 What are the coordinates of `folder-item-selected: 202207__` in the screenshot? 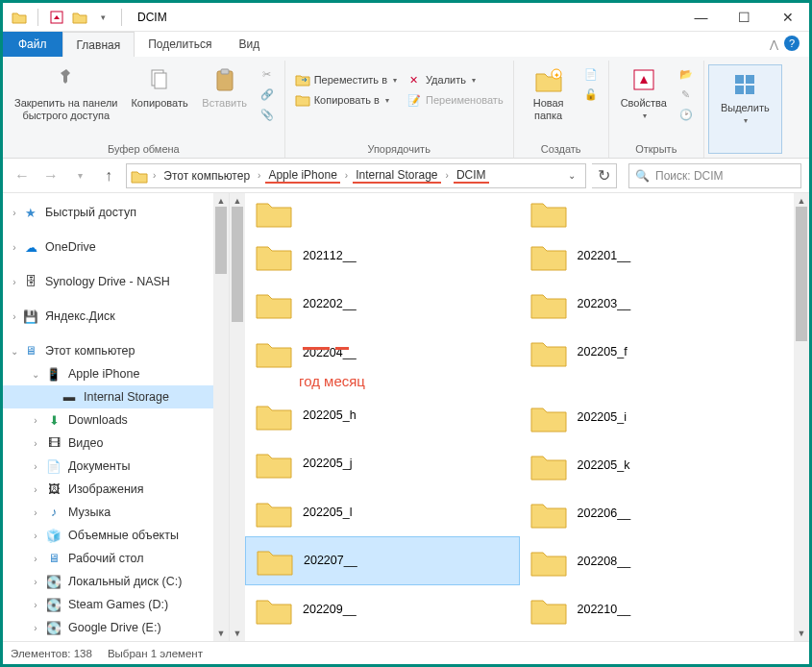 It's located at (382, 561).